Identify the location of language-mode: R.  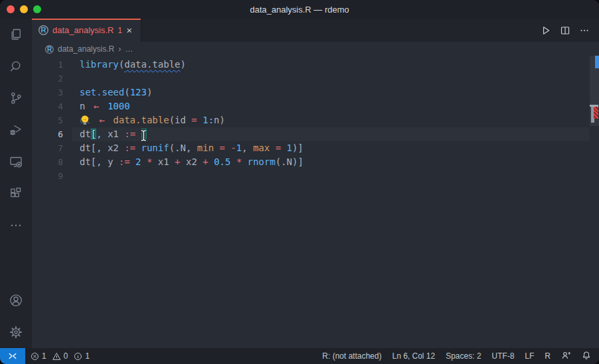
(548, 356).